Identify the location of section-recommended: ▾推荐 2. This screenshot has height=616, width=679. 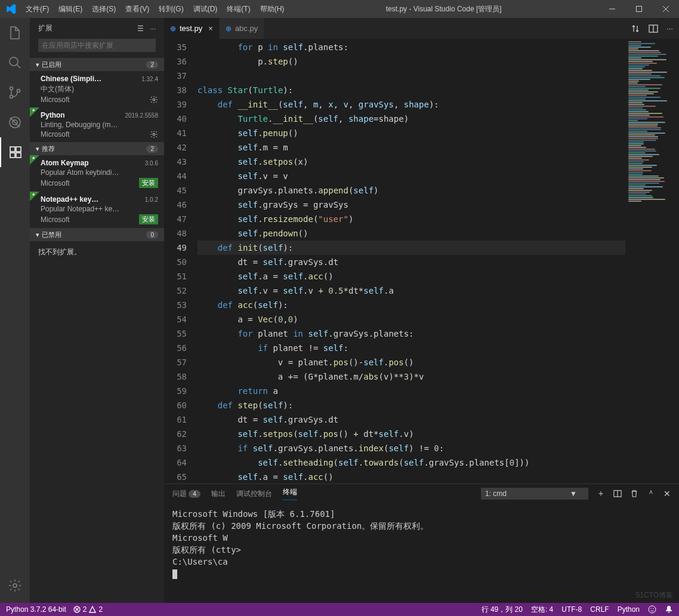
(97, 149).